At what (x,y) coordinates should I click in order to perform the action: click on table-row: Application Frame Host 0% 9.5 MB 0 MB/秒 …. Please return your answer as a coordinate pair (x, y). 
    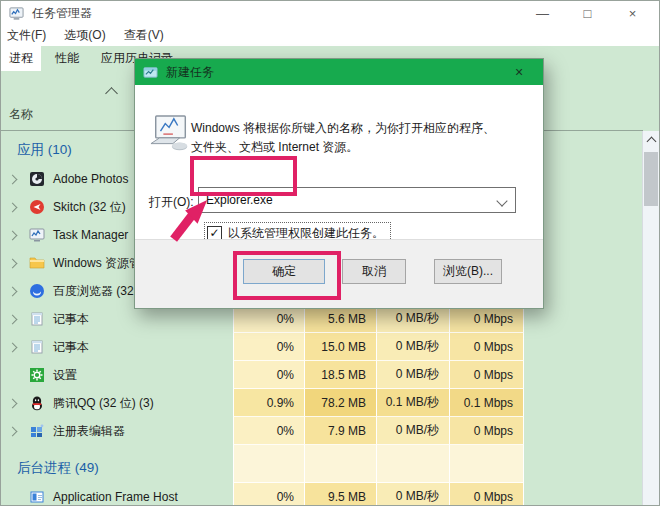
    Looking at the image, I should click on (322, 494).